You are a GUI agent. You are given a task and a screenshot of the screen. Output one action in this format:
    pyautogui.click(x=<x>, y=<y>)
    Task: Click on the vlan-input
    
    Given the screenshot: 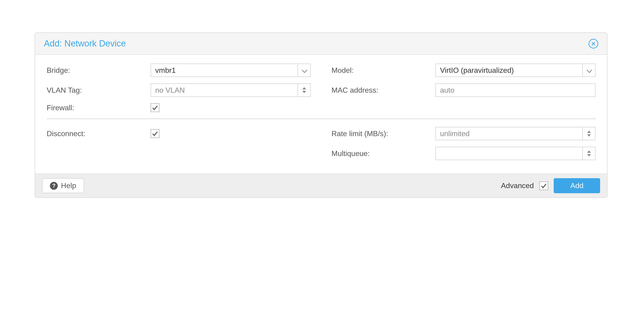 What is the action you would take?
    pyautogui.click(x=230, y=90)
    